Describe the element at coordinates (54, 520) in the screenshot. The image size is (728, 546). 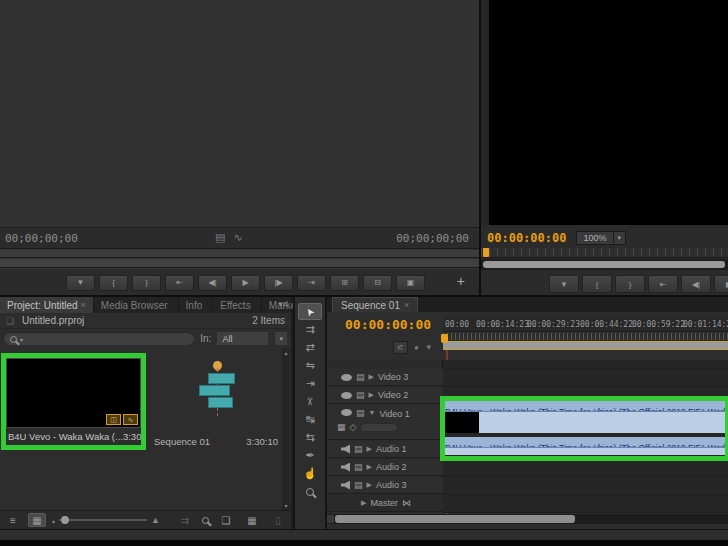
I see `zoom-out-icon: ▴` at that location.